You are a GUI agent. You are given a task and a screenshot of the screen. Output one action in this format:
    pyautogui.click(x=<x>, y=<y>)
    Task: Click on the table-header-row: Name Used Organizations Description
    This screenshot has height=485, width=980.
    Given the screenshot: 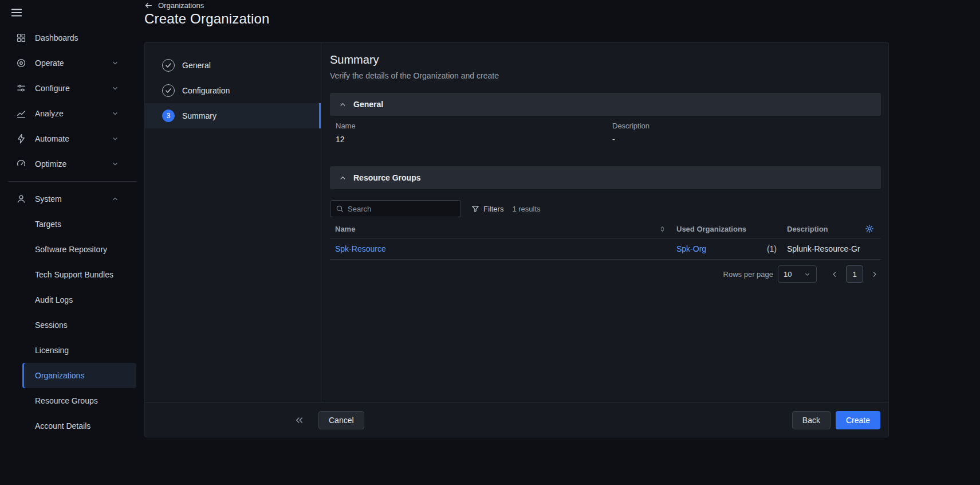 What is the action you would take?
    pyautogui.click(x=605, y=229)
    